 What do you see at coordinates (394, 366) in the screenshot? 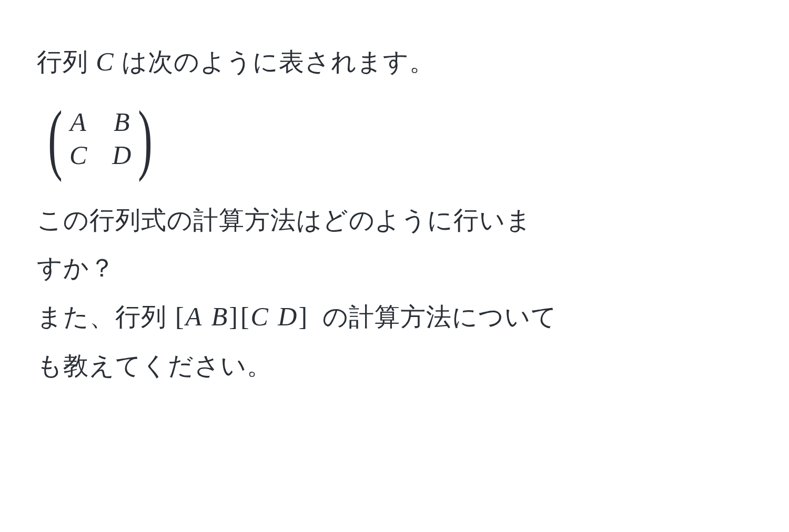
I see `paragraph-line-4: も教えてください。` at bounding box center [394, 366].